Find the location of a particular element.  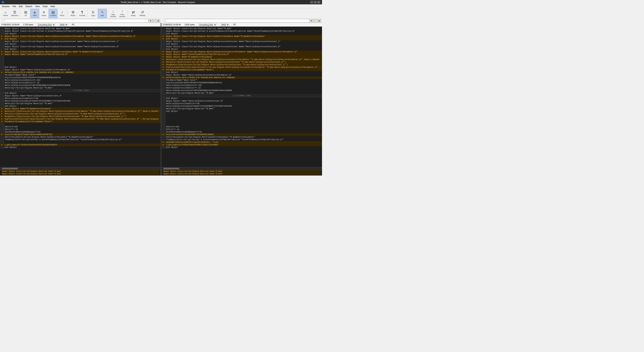

menu-file: File is located at coordinates (14, 6).